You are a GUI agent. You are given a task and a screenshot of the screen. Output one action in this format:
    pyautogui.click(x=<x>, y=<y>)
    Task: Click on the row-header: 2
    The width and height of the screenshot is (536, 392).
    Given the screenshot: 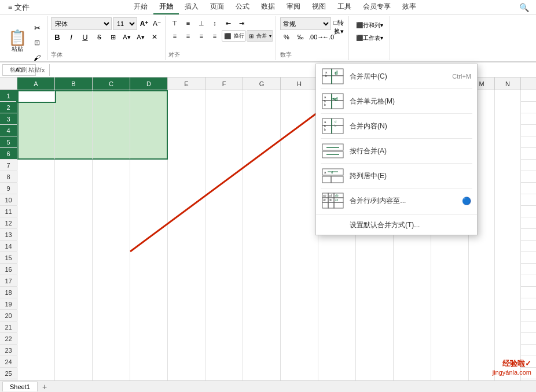 What is the action you would take?
    pyautogui.click(x=9, y=108)
    